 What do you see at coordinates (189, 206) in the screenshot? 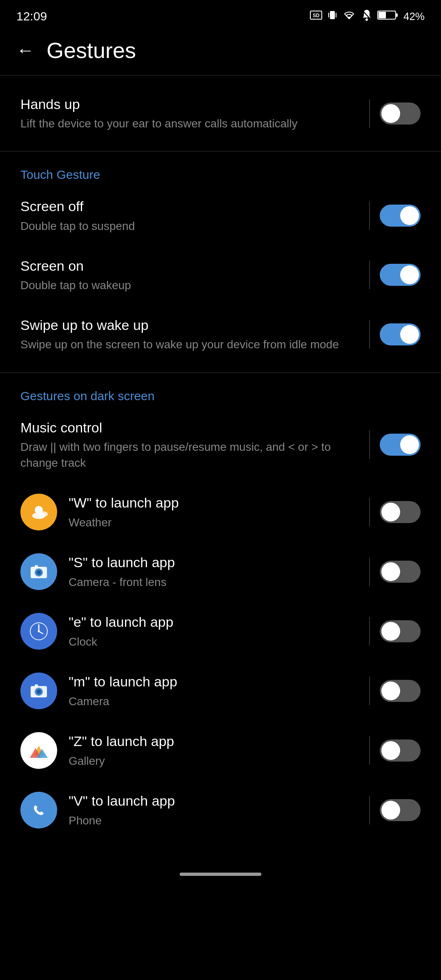
I see `screen-off-title: Screen off` at bounding box center [189, 206].